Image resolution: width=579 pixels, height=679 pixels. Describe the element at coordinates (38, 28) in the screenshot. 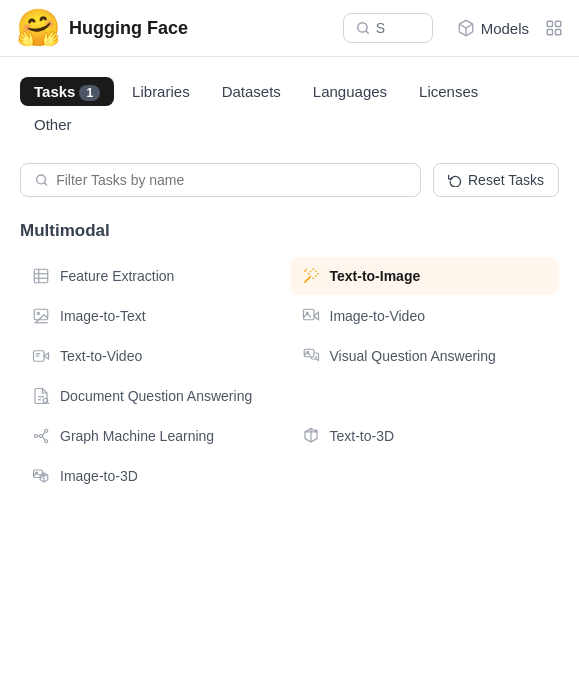

I see `logo-emoji: 🤗` at that location.